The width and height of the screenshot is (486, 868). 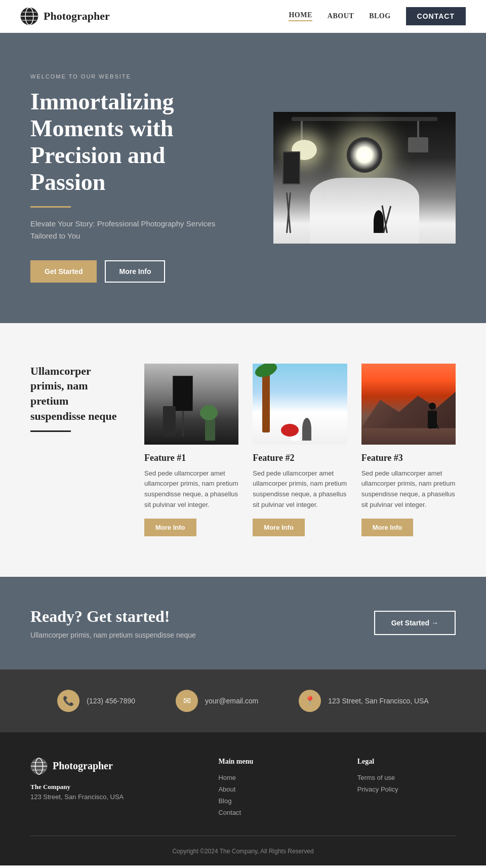 What do you see at coordinates (409, 458) in the screenshot?
I see `feature-title-3: Feature #3` at bounding box center [409, 458].